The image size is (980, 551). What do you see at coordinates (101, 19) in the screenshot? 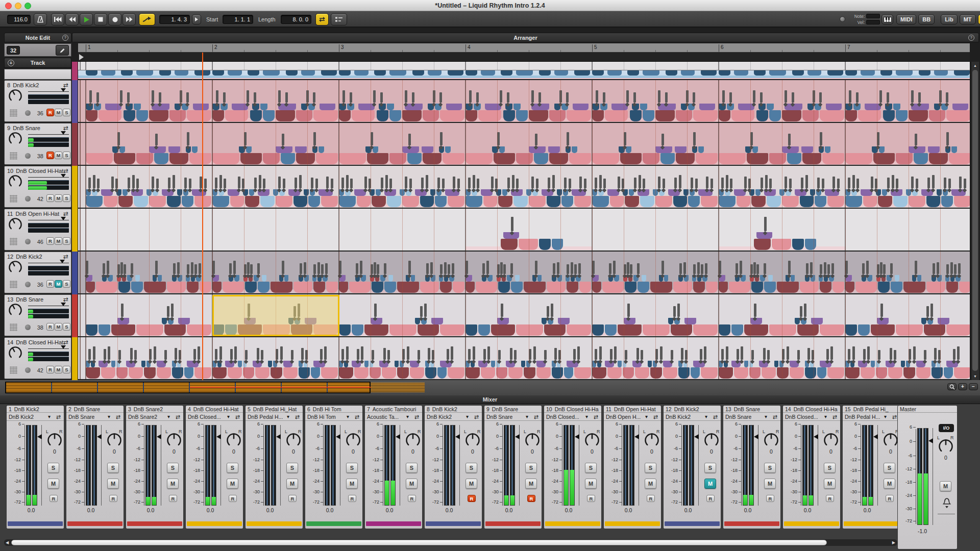
I see `stop-button` at bounding box center [101, 19].